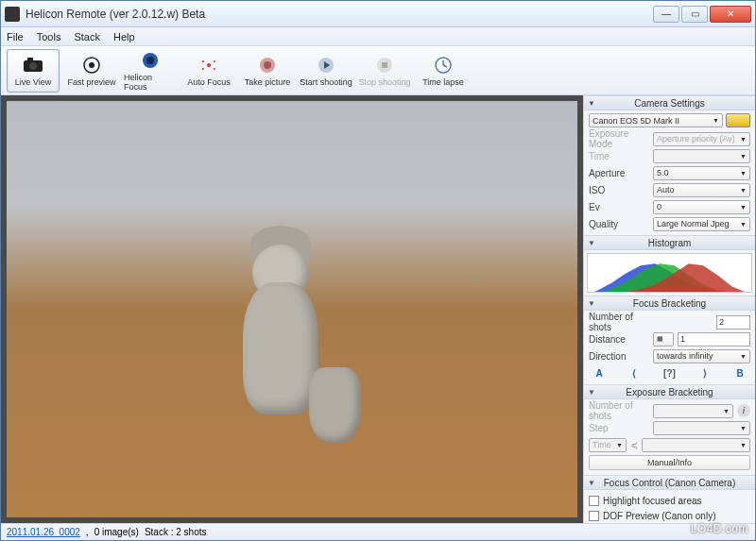 Image resolution: width=756 pixels, height=541 pixels. What do you see at coordinates (12, 14) in the screenshot?
I see `app-icon` at bounding box center [12, 14].